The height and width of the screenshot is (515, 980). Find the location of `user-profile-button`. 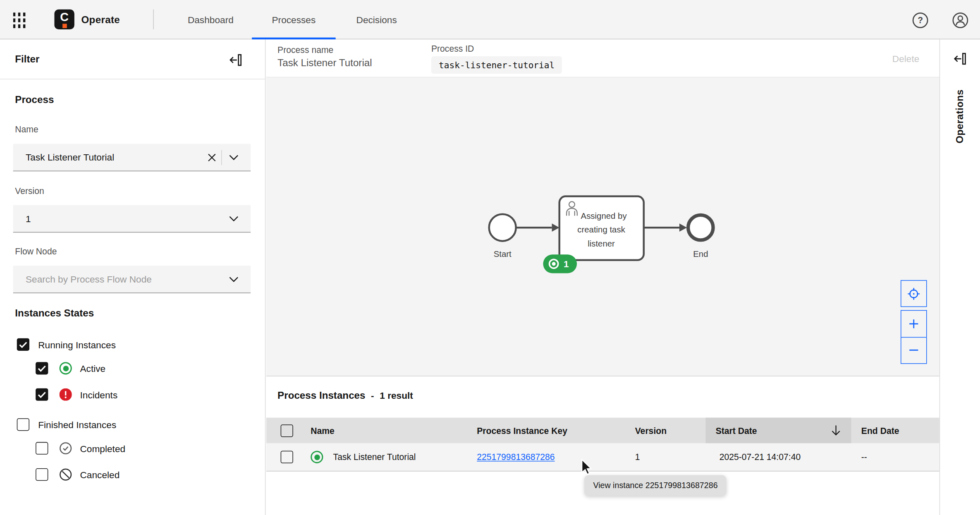

user-profile-button is located at coordinates (960, 20).